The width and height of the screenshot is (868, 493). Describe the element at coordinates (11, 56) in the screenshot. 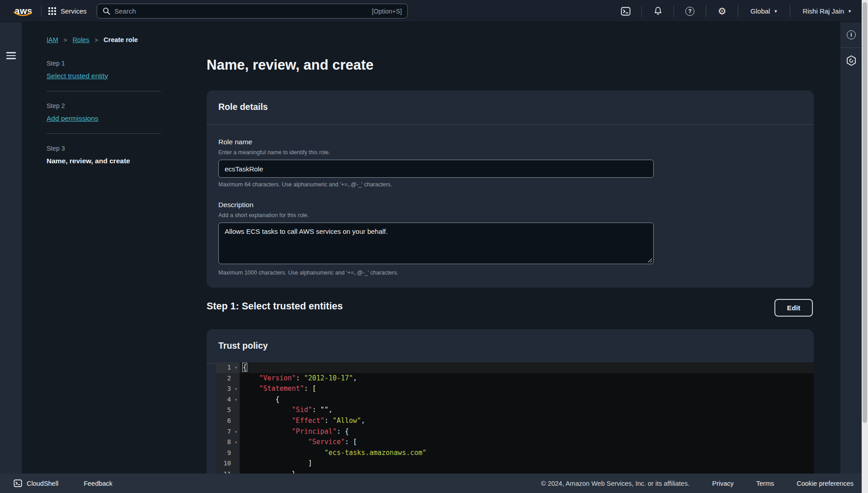

I see `menu-icon` at that location.